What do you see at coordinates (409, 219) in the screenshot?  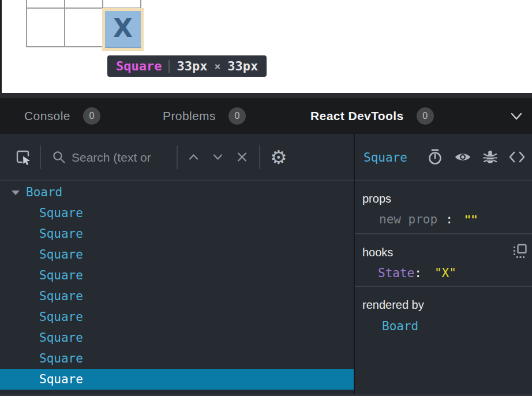 I see `new-prop-input: new prop` at bounding box center [409, 219].